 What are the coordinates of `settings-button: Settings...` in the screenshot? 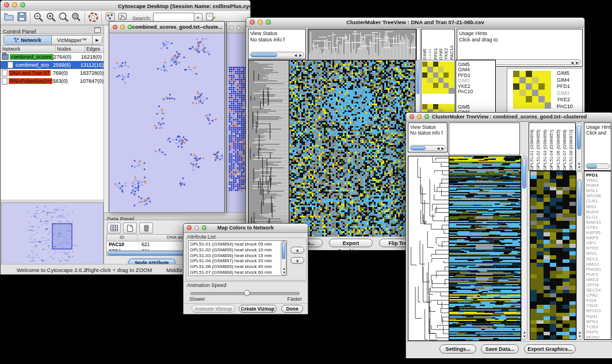 It's located at (458, 349).